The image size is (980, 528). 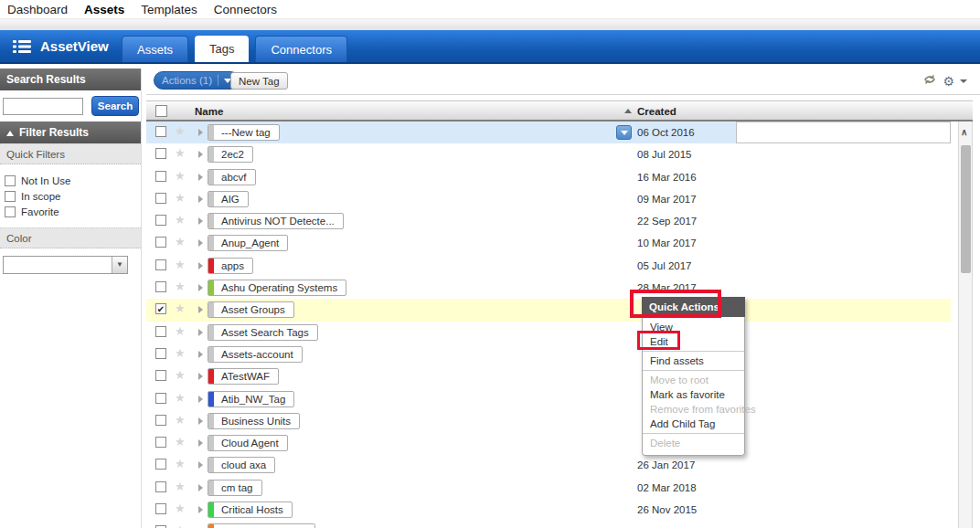 What do you see at coordinates (243, 132) in the screenshot?
I see `tag-chip: ---New tag` at bounding box center [243, 132].